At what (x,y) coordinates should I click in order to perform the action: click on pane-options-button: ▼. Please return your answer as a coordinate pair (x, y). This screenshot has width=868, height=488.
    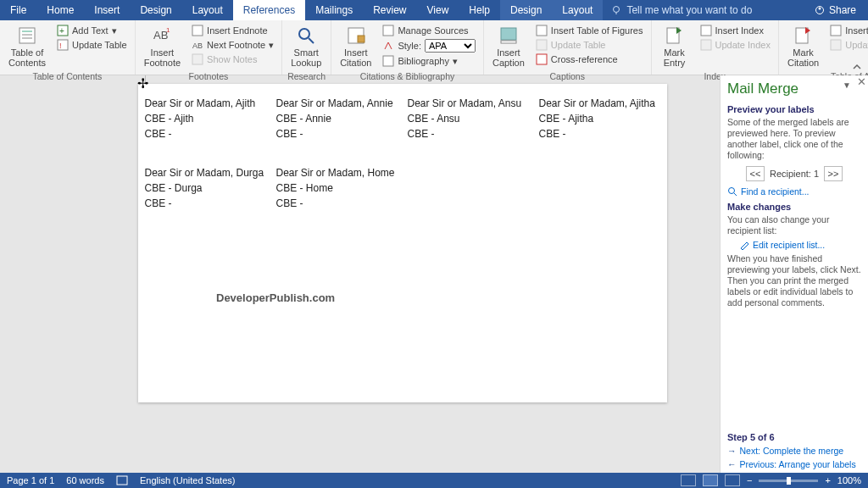
    Looking at the image, I should click on (847, 85).